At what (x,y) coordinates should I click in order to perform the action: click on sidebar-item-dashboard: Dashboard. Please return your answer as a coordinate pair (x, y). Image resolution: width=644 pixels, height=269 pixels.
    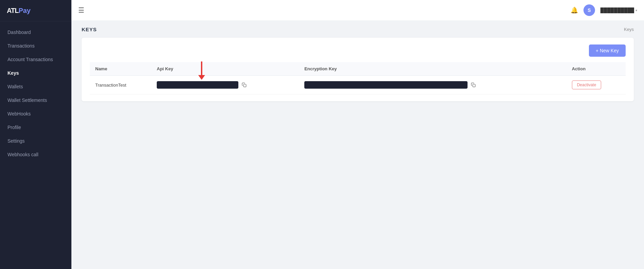
    Looking at the image, I should click on (36, 32).